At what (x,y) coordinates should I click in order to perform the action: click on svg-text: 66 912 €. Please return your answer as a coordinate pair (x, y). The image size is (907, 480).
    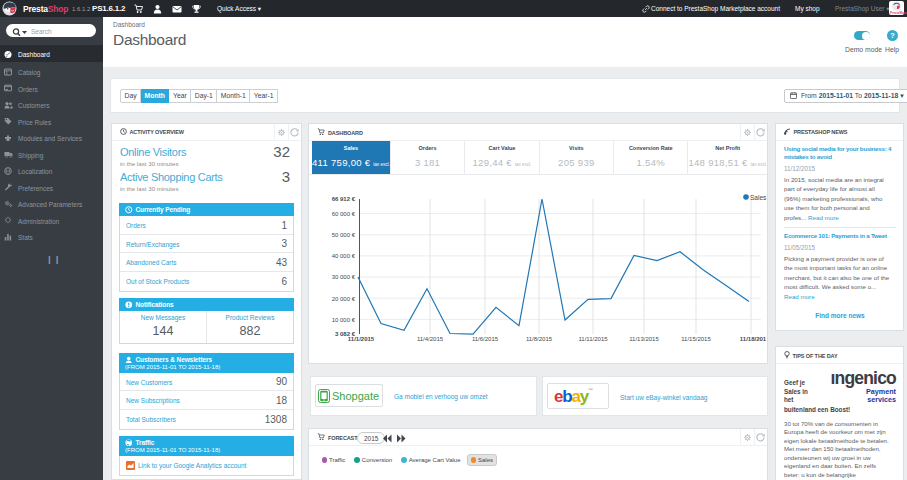
    Looking at the image, I should click on (344, 199).